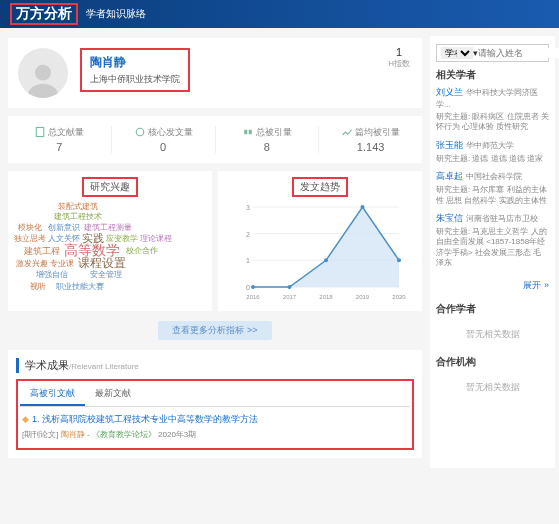 The height and width of the screenshot is (524, 559). Describe the element at coordinates (177, 434) in the screenshot. I see `article-date: 2020年3期` at that location.